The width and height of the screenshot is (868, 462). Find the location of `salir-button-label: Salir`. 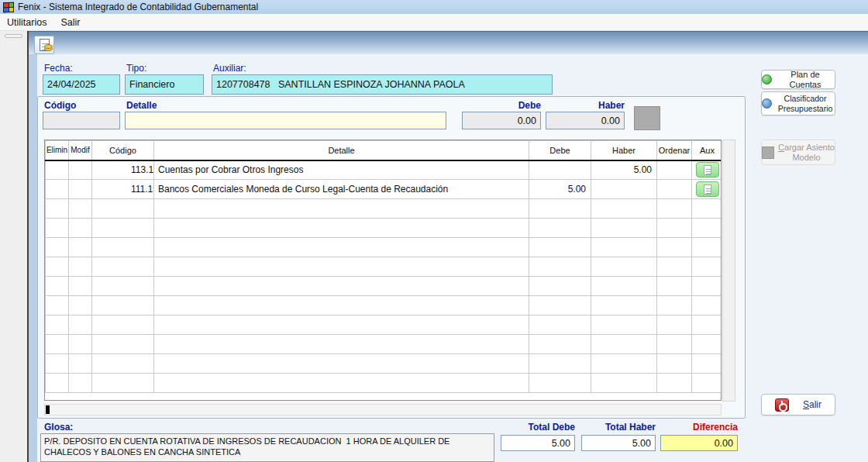

salir-button-label: Salir is located at coordinates (812, 405).